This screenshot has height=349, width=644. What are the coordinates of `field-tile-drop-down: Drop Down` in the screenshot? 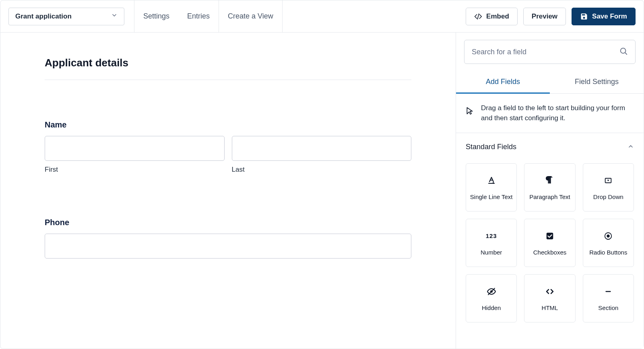 It's located at (609, 187).